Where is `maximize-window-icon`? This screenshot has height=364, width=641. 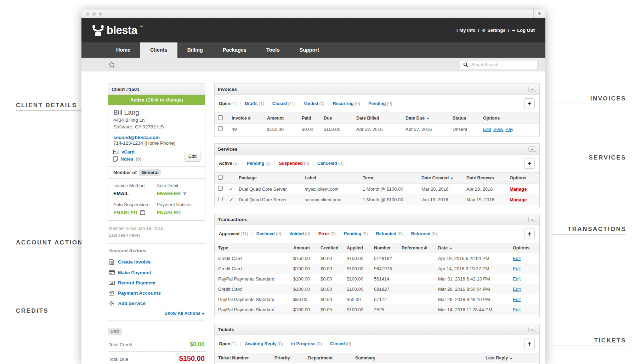
maximize-window-icon is located at coordinates (101, 14).